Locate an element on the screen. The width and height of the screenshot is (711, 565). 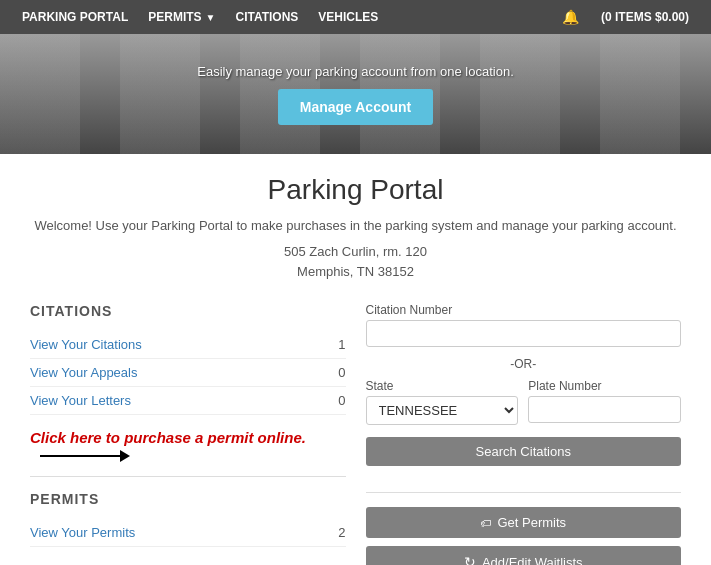
nav-citations: CITATIONS is located at coordinates (266, 17).